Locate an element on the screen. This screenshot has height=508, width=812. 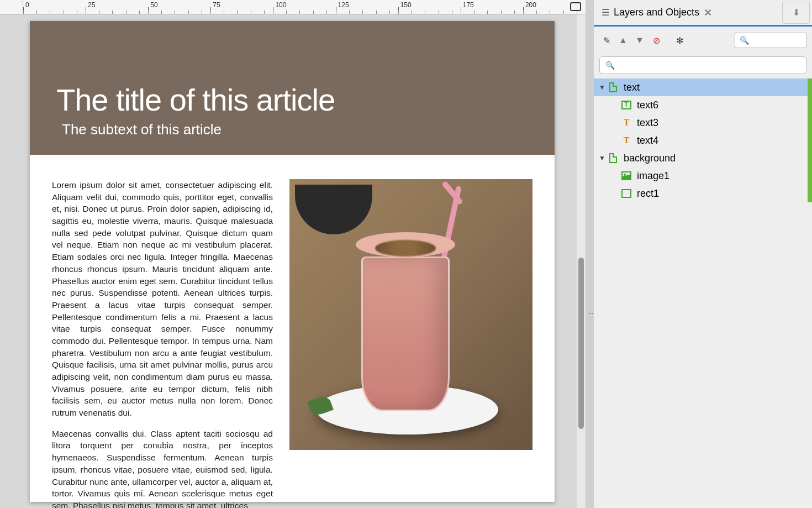
panel-menu-button: ⬇ is located at coordinates (796, 13).